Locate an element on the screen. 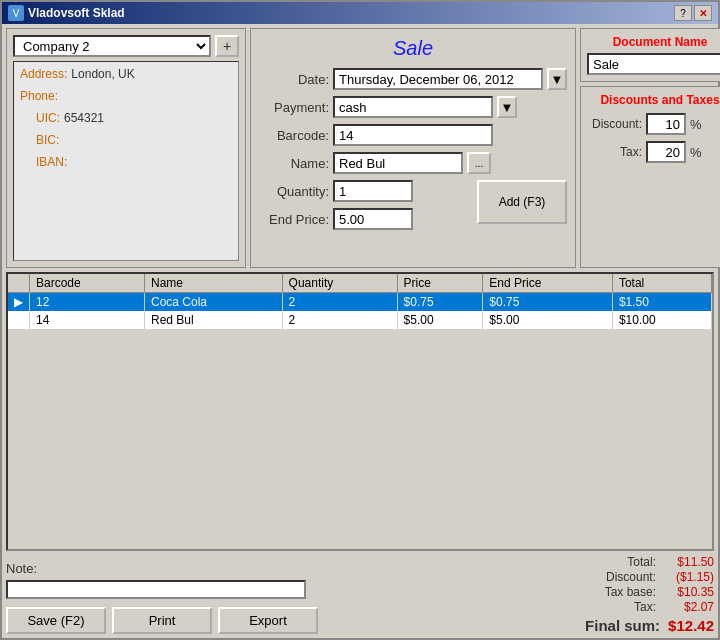 This screenshot has height=640, width=720. bottom-section: Note: Save (F2) Print Export Total: $11.… is located at coordinates (360, 594).